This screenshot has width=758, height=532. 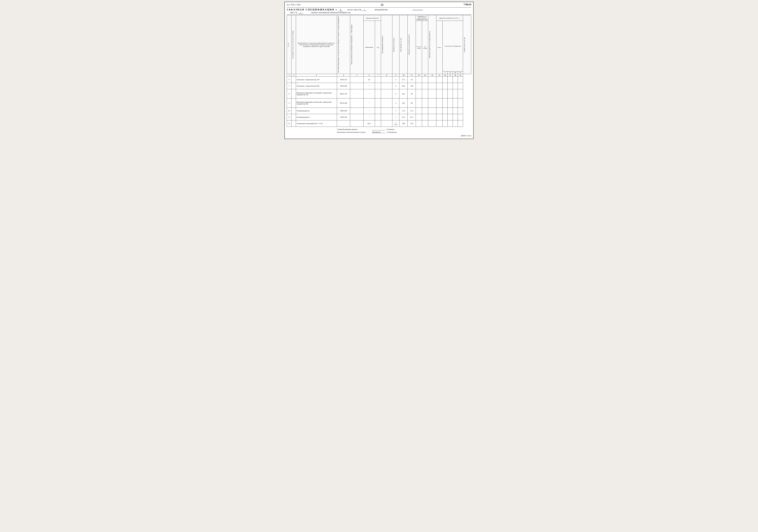 I want to click on col4-header: Тип и марка обору-дования, № опрос-ного …, so click(x=343, y=45).